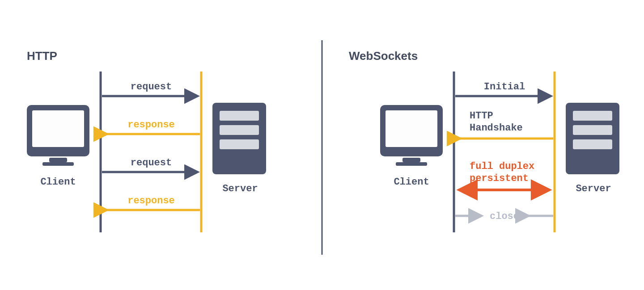  I want to click on ws-handshake-label-1: HTTP, so click(481, 116).